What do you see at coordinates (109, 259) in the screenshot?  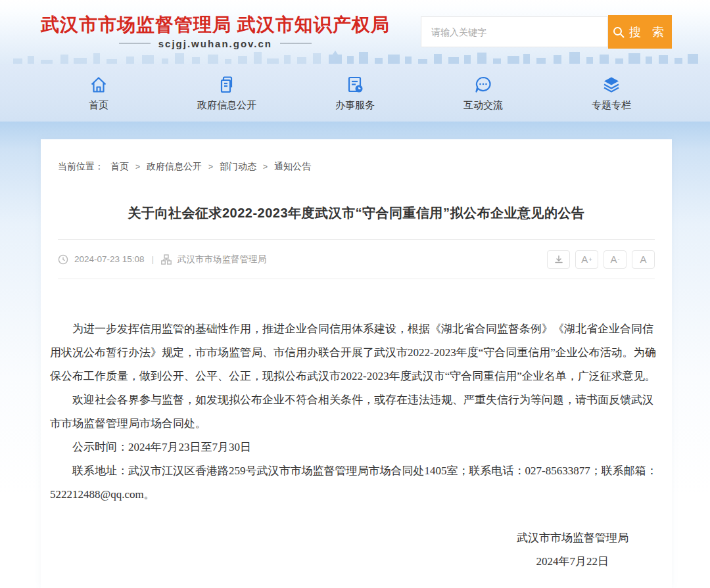 I see `publish-datetime: 2024-07-23 15:08` at bounding box center [109, 259].